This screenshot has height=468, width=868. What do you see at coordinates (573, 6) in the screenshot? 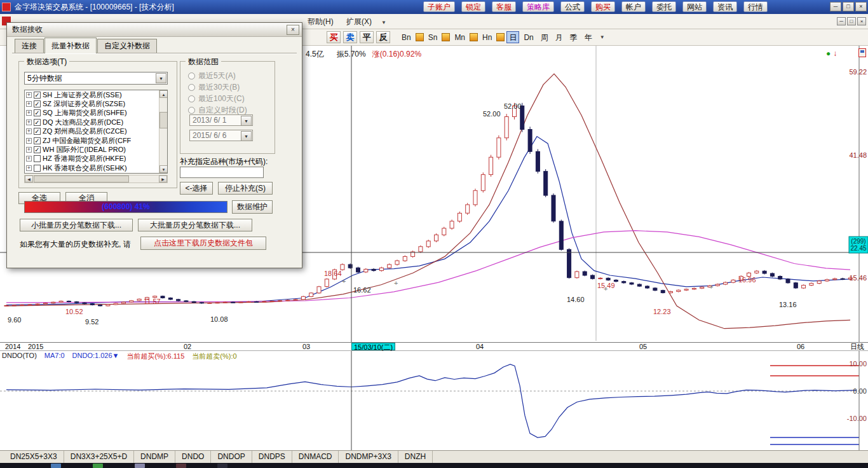
I see `titlebar-button-4: 公式` at bounding box center [573, 6].